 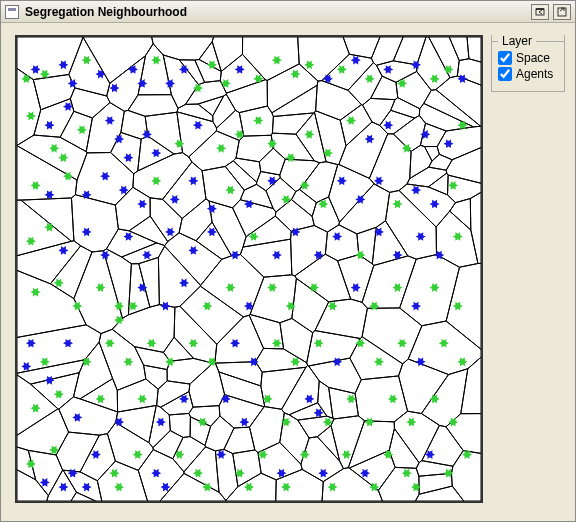 I want to click on layer-row-agents: Agents, so click(x=528, y=74).